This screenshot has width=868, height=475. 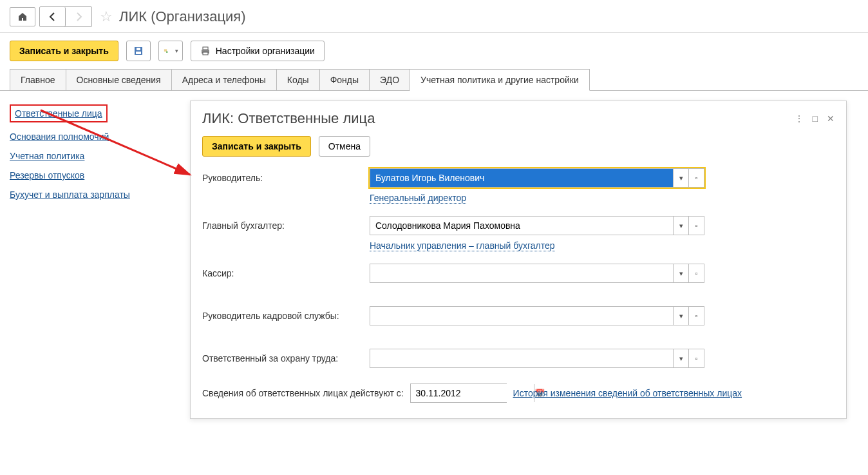 What do you see at coordinates (286, 358) in the screenshot?
I see `safety-head-label: Ответственный за охрану труда:` at bounding box center [286, 358].